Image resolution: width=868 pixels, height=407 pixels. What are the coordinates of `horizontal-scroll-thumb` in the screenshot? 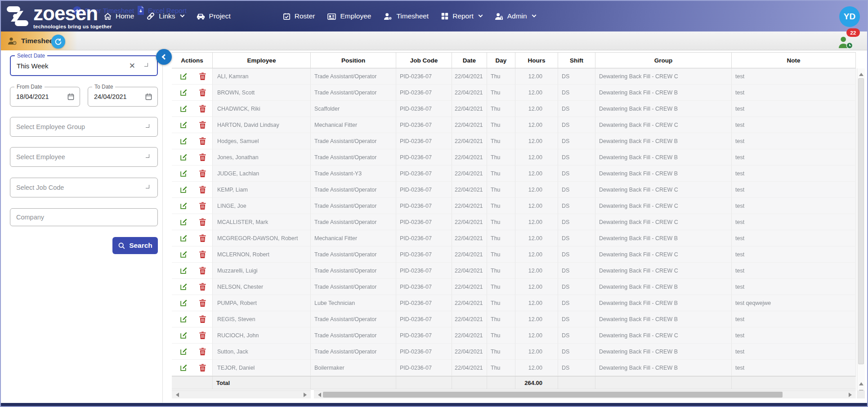 It's located at (553, 395).